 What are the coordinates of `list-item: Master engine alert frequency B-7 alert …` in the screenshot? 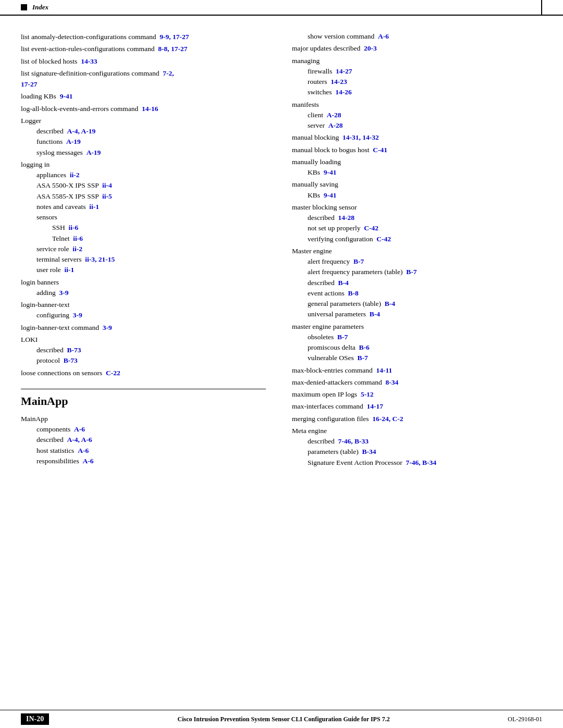 It's located at (417, 282).